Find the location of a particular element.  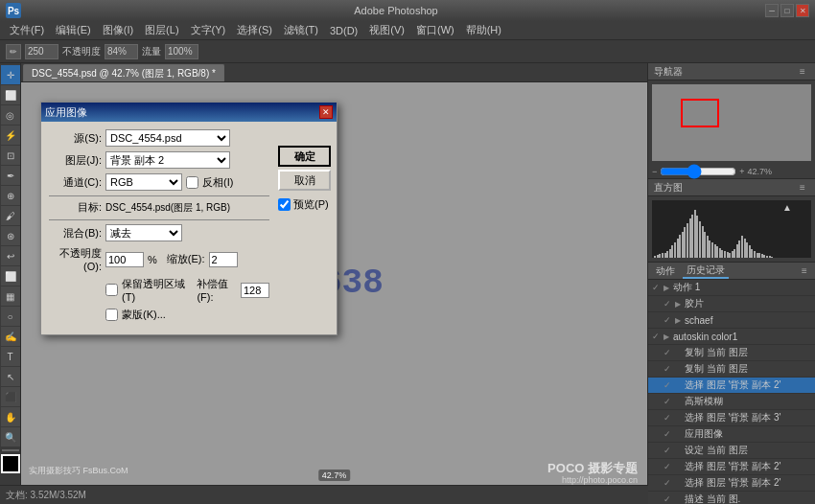

gradient-tool: ▦ is located at coordinates (11, 296).